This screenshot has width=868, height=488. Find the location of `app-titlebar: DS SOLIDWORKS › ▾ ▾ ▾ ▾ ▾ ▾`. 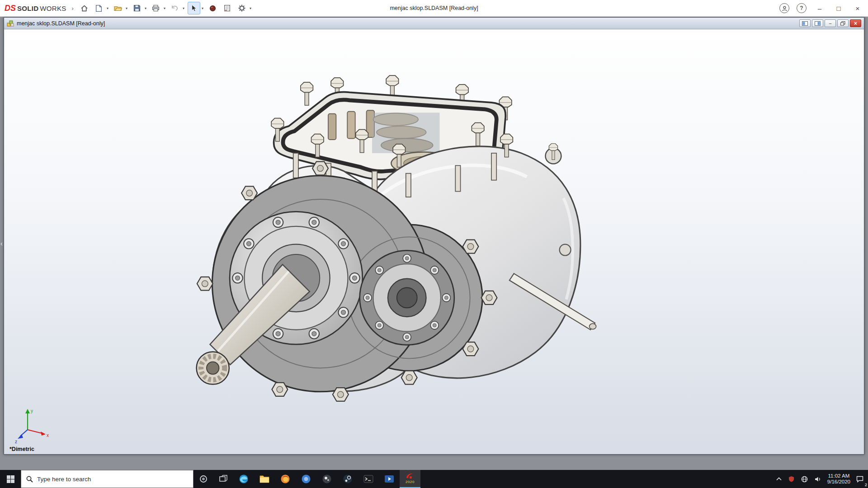

app-titlebar: DS SOLIDWORKS › ▾ ▾ ▾ ▾ ▾ ▾ is located at coordinates (434, 8).